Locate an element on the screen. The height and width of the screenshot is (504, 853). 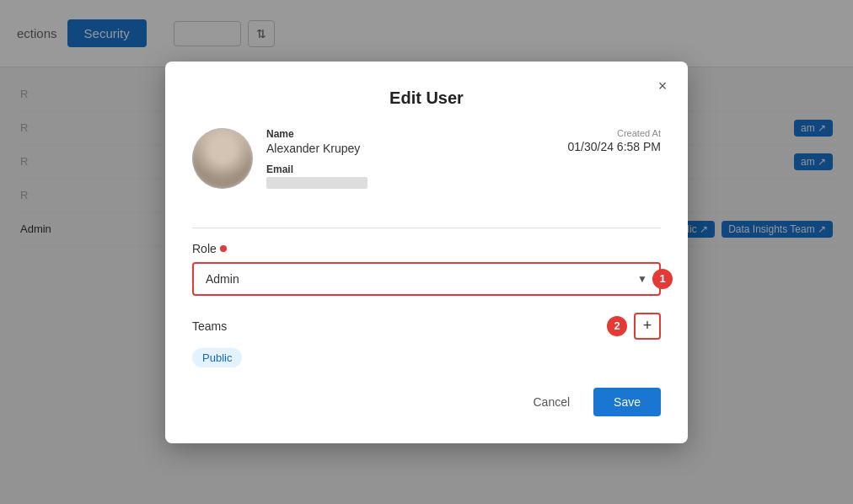
modal-footer: Cancel Save is located at coordinates (426, 402).